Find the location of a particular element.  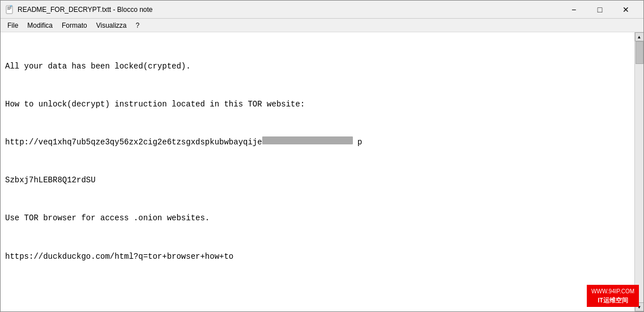

text-line-1: All your data has been locked(crypted). is located at coordinates (317, 66).